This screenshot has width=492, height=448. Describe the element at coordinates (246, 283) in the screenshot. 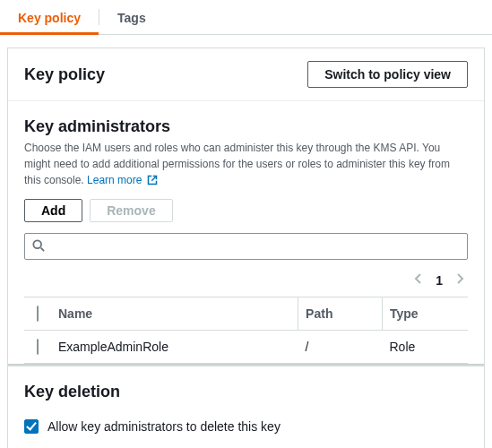

I see `pagination: 1` at that location.